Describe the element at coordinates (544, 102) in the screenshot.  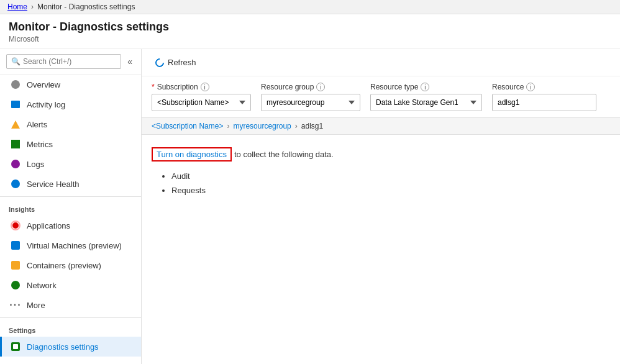
I see `resource-input` at that location.